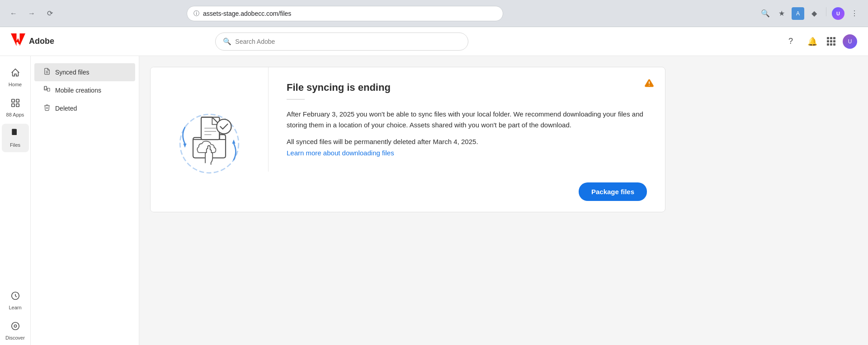 The width and height of the screenshot is (868, 345). I want to click on sidebar-item-apps: 88 Apps, so click(15, 107).